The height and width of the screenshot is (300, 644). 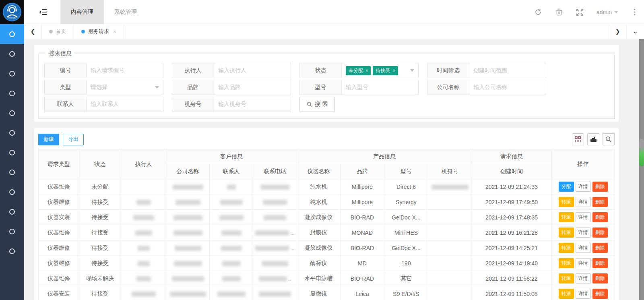 What do you see at coordinates (322, 12) in the screenshot?
I see `top-bar: Monad 内容管理系统管理` at bounding box center [322, 12].